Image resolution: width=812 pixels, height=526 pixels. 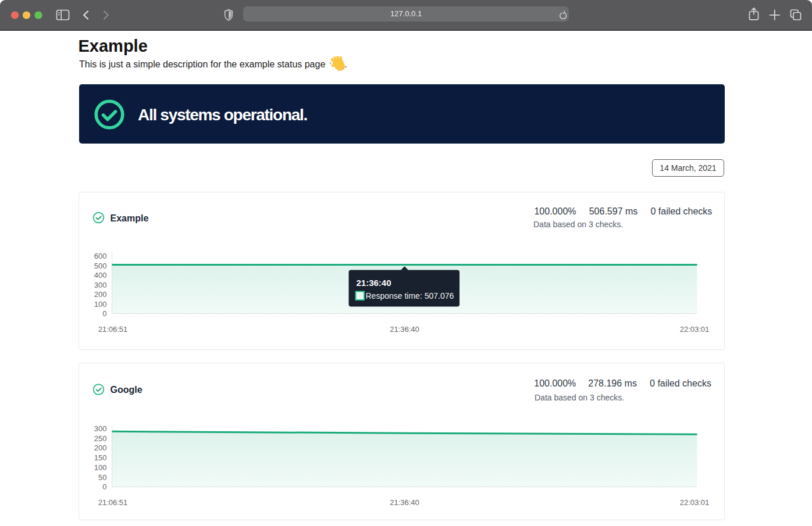 I want to click on svg-text: 500, so click(x=101, y=266).